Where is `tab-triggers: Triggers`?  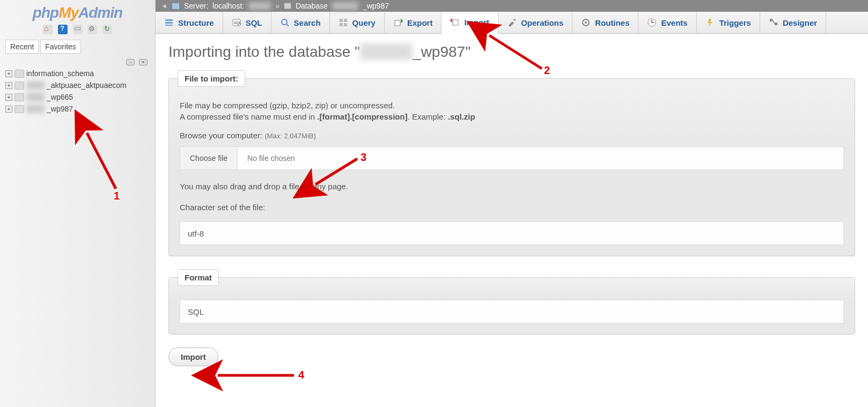 tab-triggers: Triggers is located at coordinates (729, 23).